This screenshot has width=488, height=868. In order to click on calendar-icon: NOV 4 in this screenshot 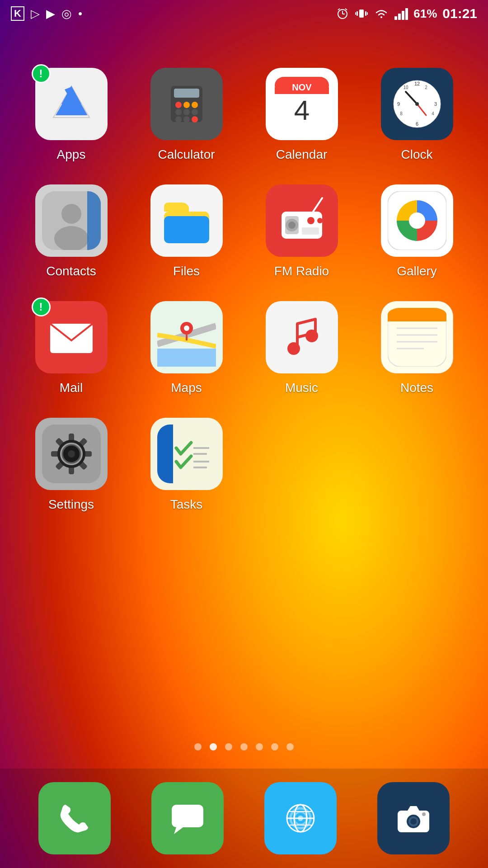, I will do `click(302, 104)`.